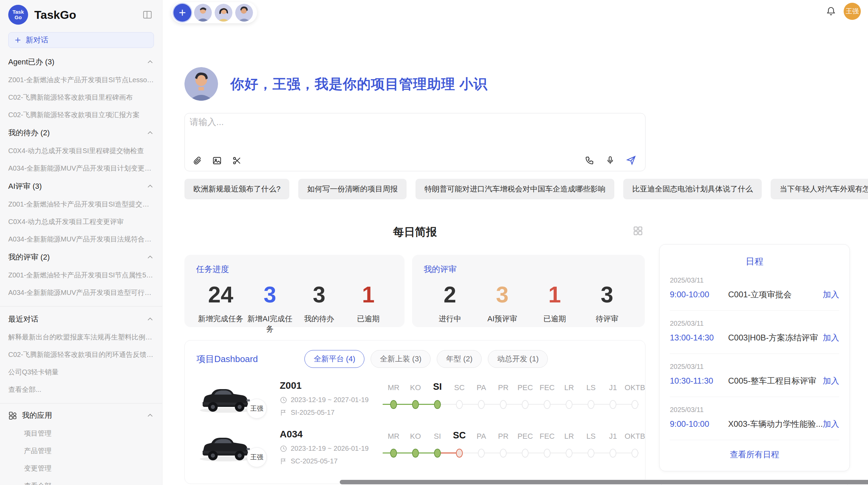 The height and width of the screenshot is (485, 868). Describe the element at coordinates (610, 160) in the screenshot. I see `microphone-icon` at that location.